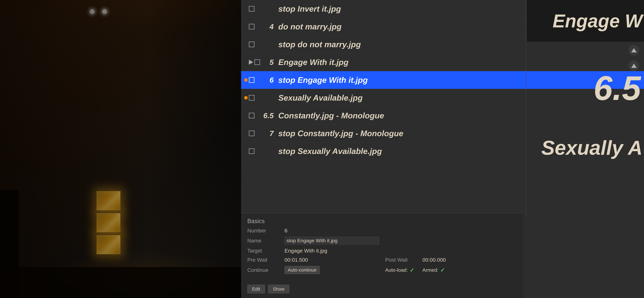  I want to click on props-name-input: stop Engage With it.jpg, so click(332, 241).